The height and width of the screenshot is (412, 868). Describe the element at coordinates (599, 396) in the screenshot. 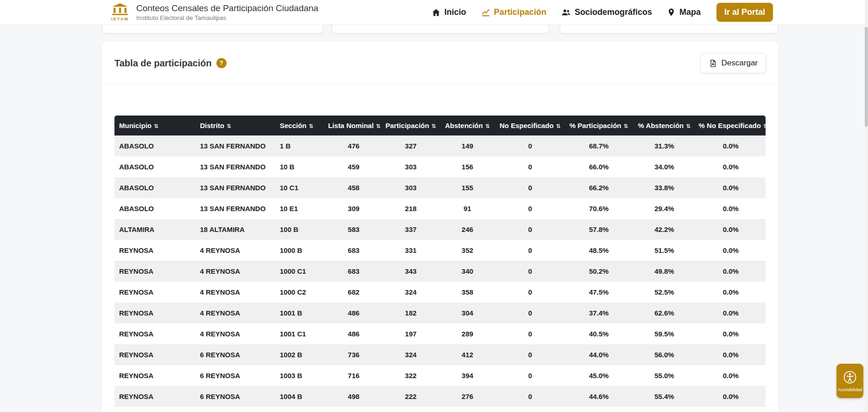

I see `table-cell: 44.6%` at that location.